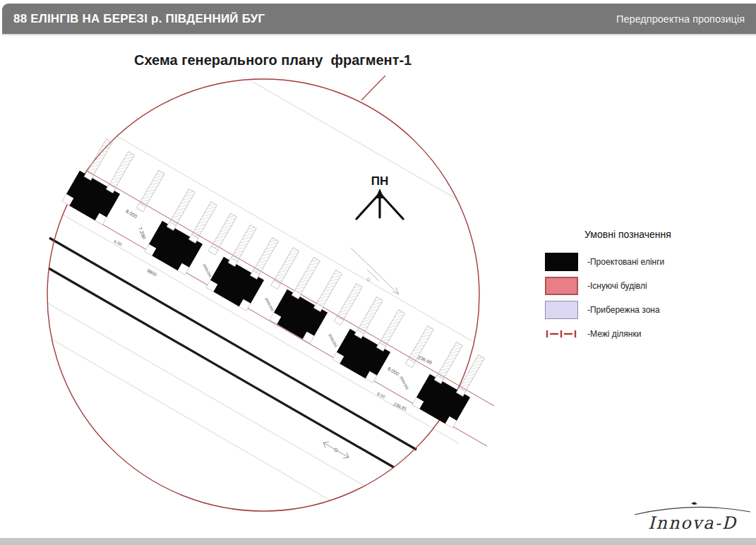 The height and width of the screenshot is (545, 756). I want to click on company-logo: Innova-D, so click(692, 516).